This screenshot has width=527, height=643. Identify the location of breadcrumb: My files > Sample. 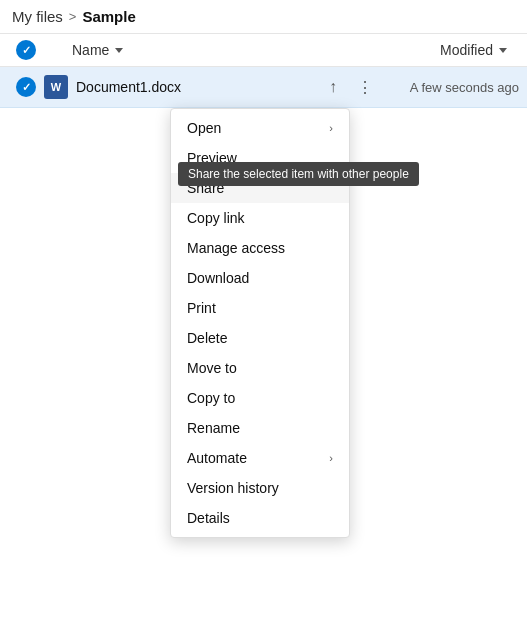
(264, 16).